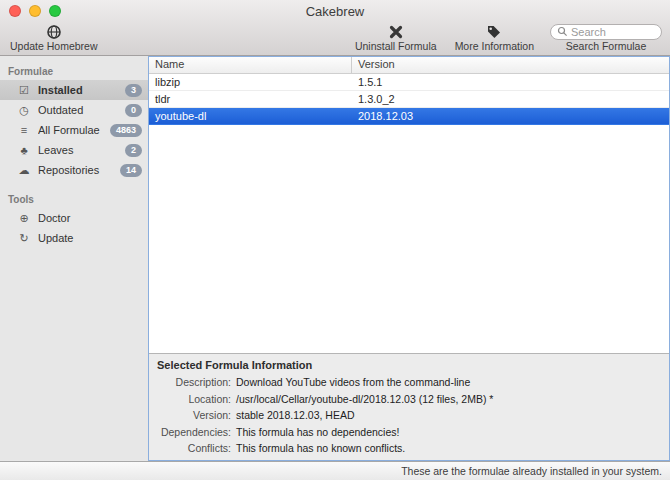 This screenshot has width=670, height=480. I want to click on more-information-button: More Information, so click(494, 38).